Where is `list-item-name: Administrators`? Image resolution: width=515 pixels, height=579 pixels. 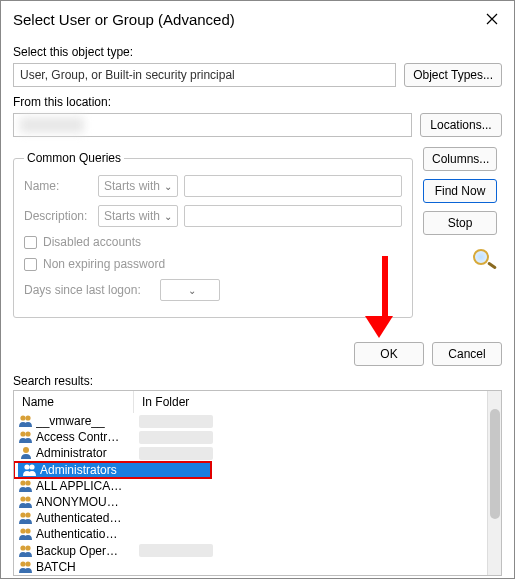 list-item-name: Administrators is located at coordinates (126, 470).